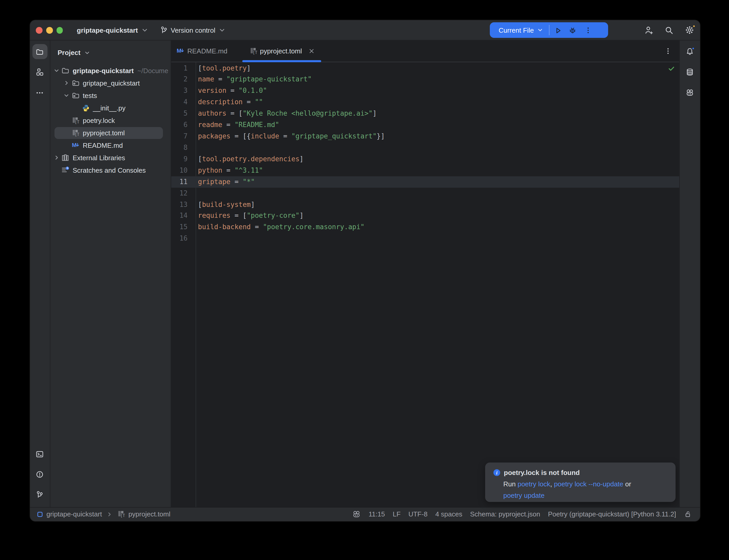 The width and height of the screenshot is (729, 560). What do you see at coordinates (111, 274) in the screenshot?
I see `project-panel: Project griptape-quickstart~/Documegript…` at bounding box center [111, 274].